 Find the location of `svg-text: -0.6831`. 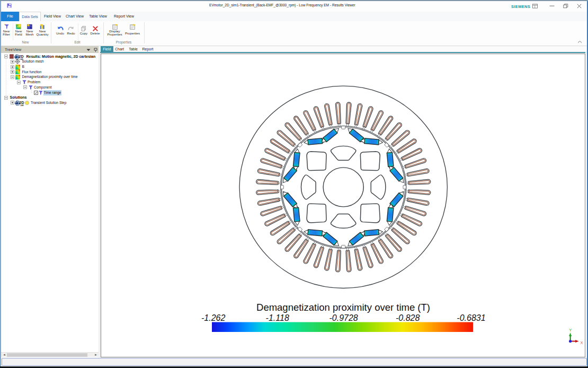

svg-text: -0.6831 is located at coordinates (471, 317).